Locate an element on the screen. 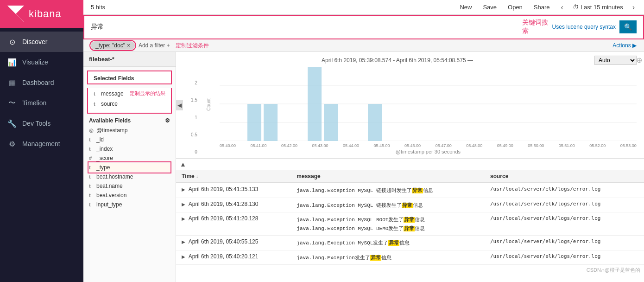  field-type-type: t is located at coordinates (91, 167).